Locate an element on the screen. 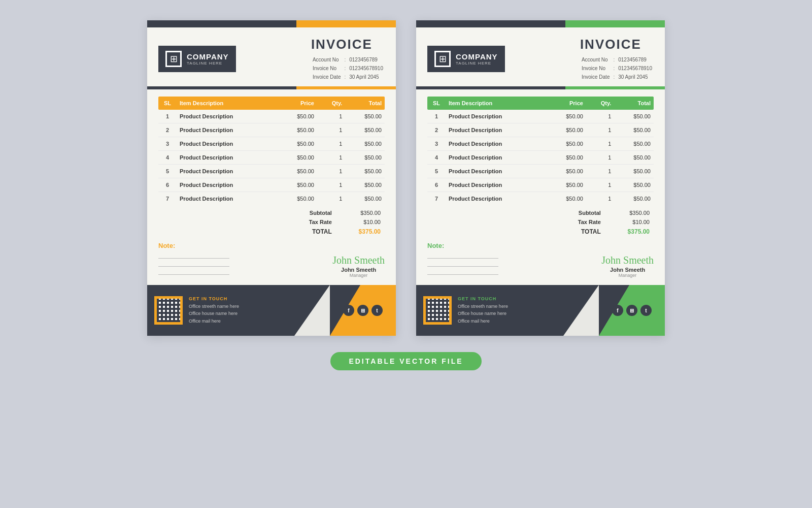 Image resolution: width=812 pixels, height=508 pixels. addr-line-1b: Office house name here is located at coordinates (214, 313).